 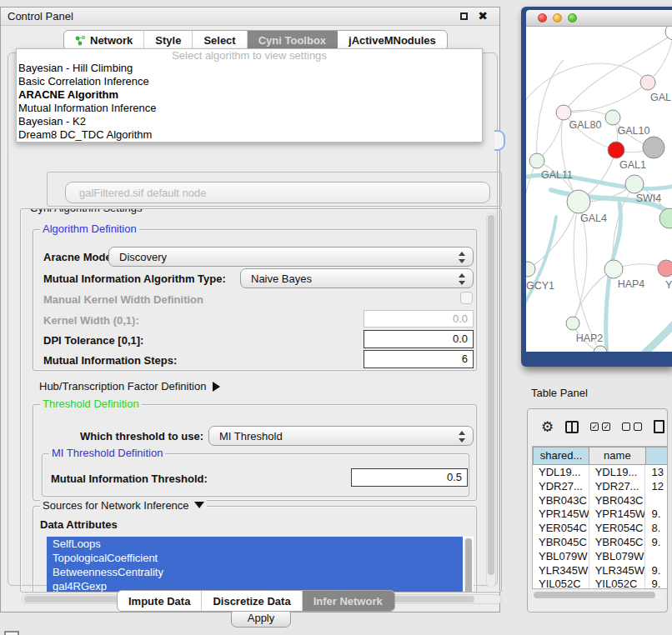 What do you see at coordinates (600, 557) in the screenshot?
I see `table-row: YBL079WYBL079W` at bounding box center [600, 557].